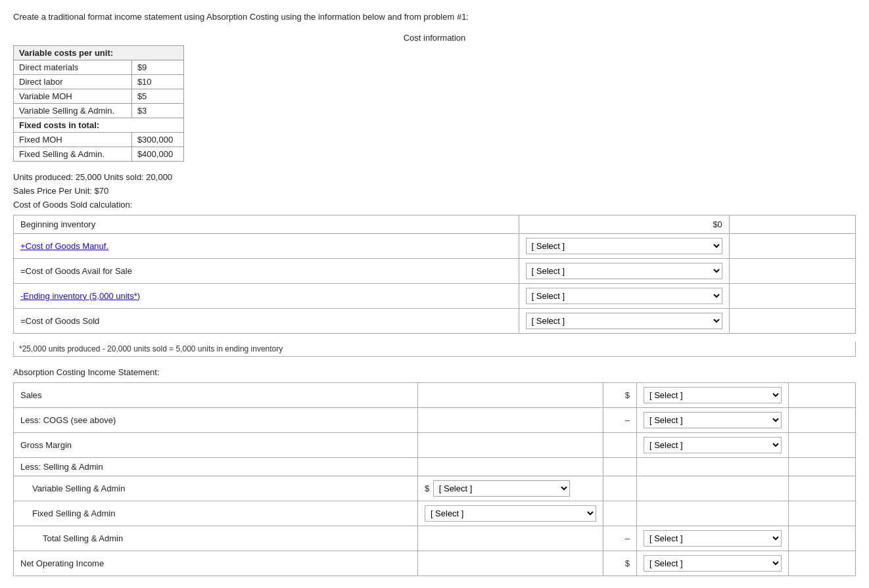 Image resolution: width=869 pixels, height=588 pixels. Describe the element at coordinates (713, 466) in the screenshot. I see `less-selling-empty` at that location.